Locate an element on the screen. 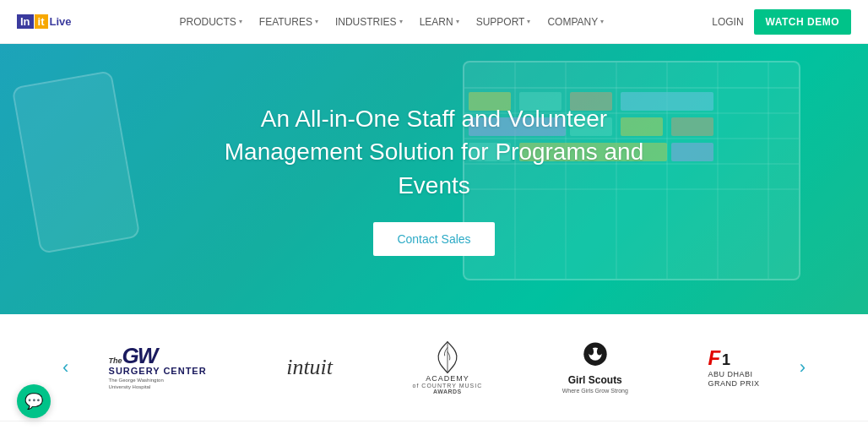 Image resolution: width=868 pixels, height=435 pixels. nav-item-features: FEATURES ▾ is located at coordinates (289, 22).